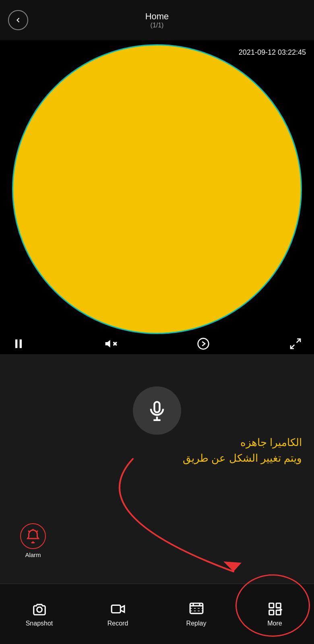 This screenshot has width=314, height=644. What do you see at coordinates (242, 458) in the screenshot?
I see `annotation-line2: ويتم تغيير الشكل عن طريق` at bounding box center [242, 458].